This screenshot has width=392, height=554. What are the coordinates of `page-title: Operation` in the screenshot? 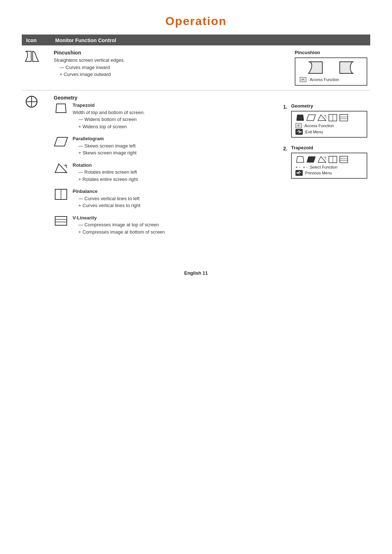 It's located at (196, 21).